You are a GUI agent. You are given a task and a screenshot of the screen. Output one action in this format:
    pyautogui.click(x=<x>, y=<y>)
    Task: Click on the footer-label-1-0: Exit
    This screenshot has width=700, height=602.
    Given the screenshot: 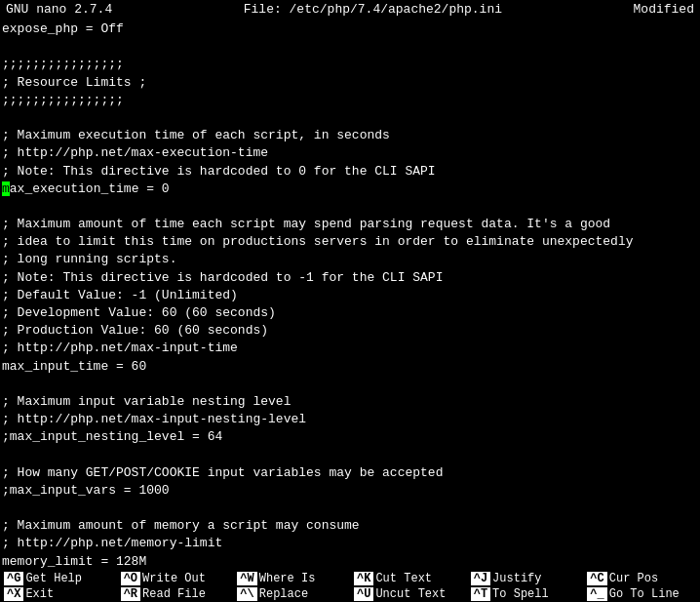 What is the action you would take?
    pyautogui.click(x=39, y=594)
    